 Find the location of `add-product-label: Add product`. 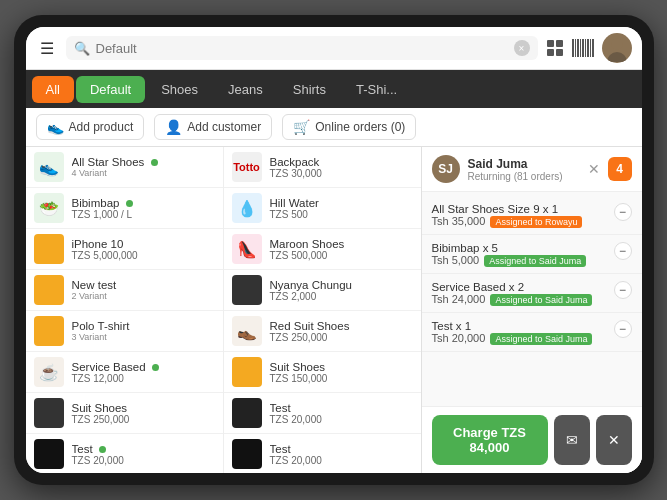

add-product-label: Add product is located at coordinates (102, 127).